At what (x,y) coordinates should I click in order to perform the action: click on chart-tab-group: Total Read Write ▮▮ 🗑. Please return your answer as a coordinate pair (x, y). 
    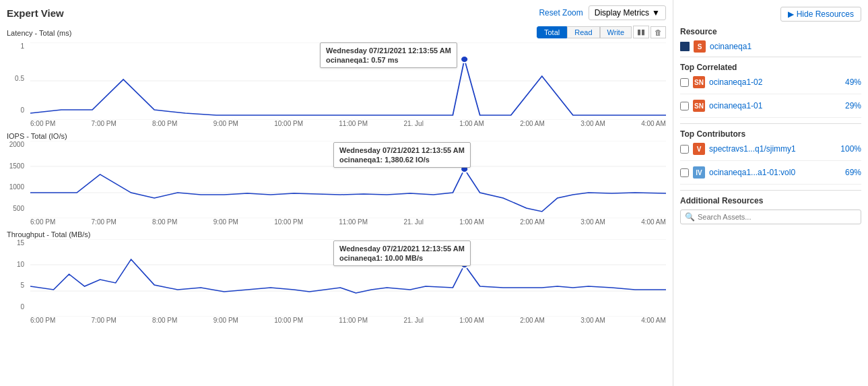
    Looking at the image, I should click on (601, 32).